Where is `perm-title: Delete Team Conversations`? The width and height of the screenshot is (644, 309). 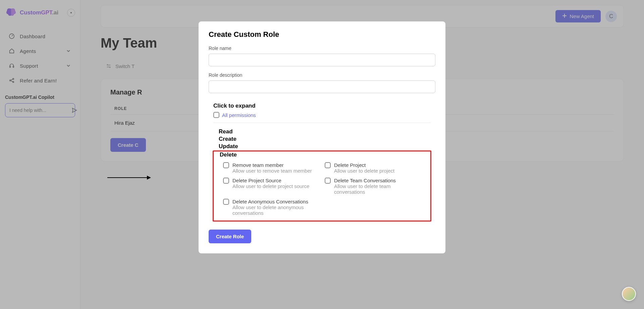 perm-title: Delete Team Conversations is located at coordinates (378, 180).